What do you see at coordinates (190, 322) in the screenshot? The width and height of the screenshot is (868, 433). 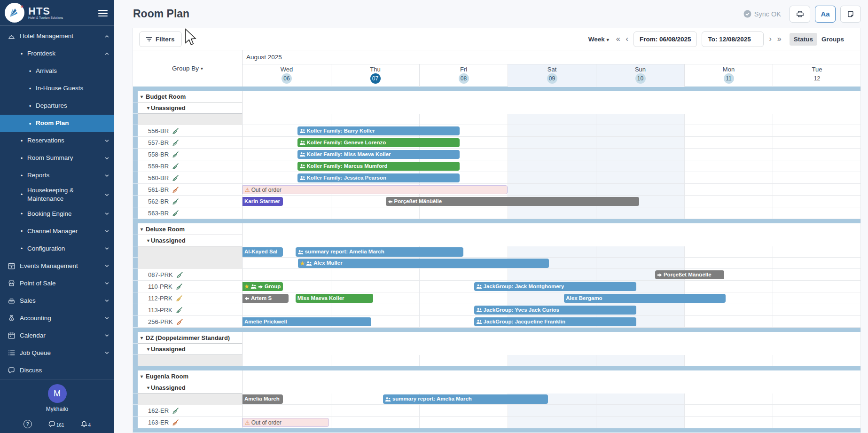 I see `room-label-256-prk: 256-PRK` at bounding box center [190, 322].